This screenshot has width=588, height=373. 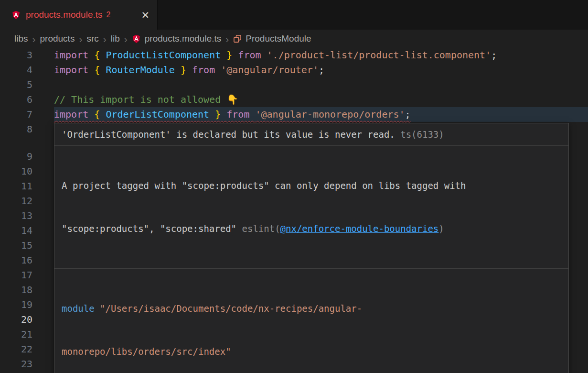 What do you see at coordinates (79, 15) in the screenshot?
I see `tab-products-module-ts: products.module.ts 2 ✕` at bounding box center [79, 15].